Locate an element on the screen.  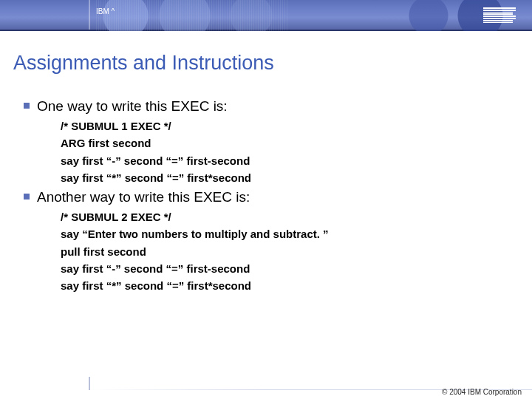
bullet-item: One way to write this EXEC is: is located at coordinates (271, 106).